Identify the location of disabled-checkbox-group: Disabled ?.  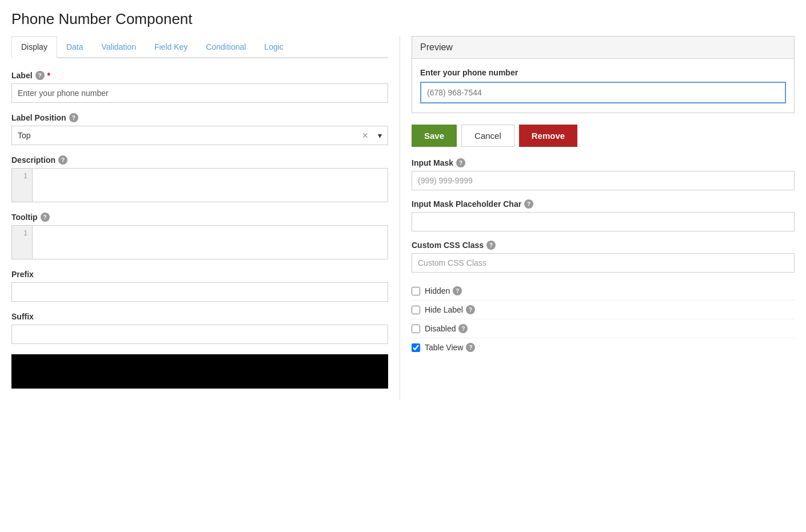
(603, 329).